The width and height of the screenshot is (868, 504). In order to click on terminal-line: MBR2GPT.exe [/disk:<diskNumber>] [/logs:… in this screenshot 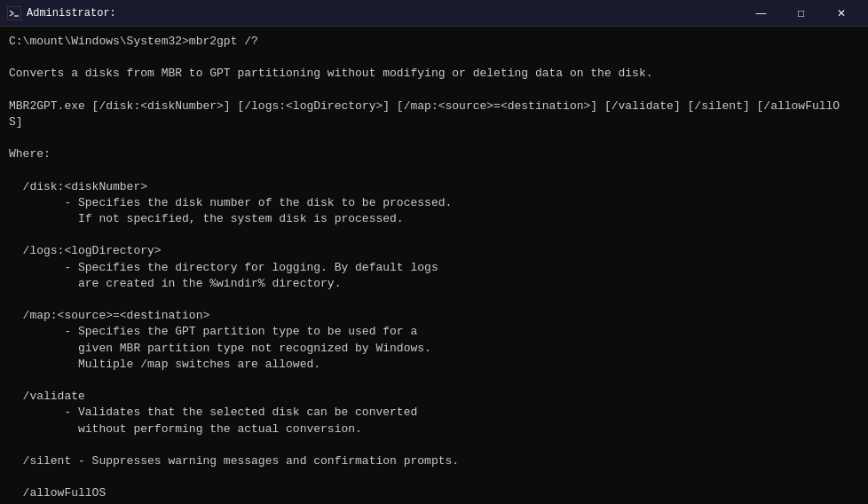, I will do `click(434, 106)`.